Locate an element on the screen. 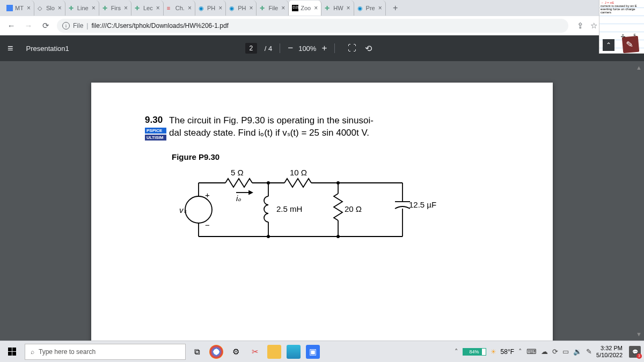 This screenshot has height=362, width=644. photos-icon is located at coordinates (294, 352).